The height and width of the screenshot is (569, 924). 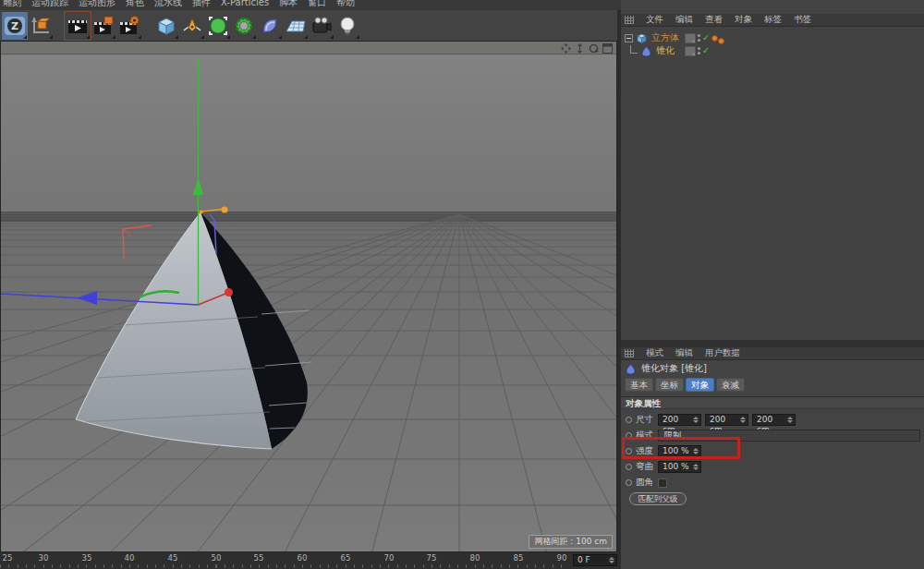 What do you see at coordinates (641, 39) in the screenshot?
I see `cube-icon` at bounding box center [641, 39].